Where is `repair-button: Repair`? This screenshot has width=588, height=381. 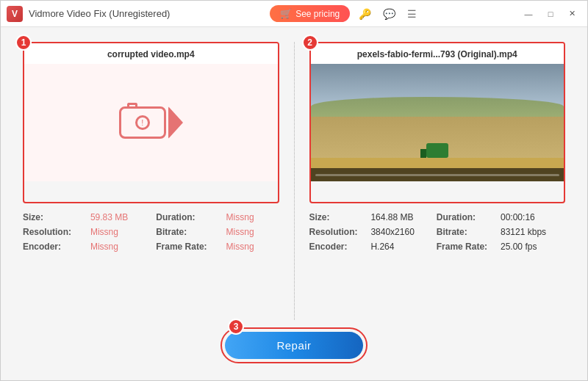
repair-button: Repair is located at coordinates (294, 345).